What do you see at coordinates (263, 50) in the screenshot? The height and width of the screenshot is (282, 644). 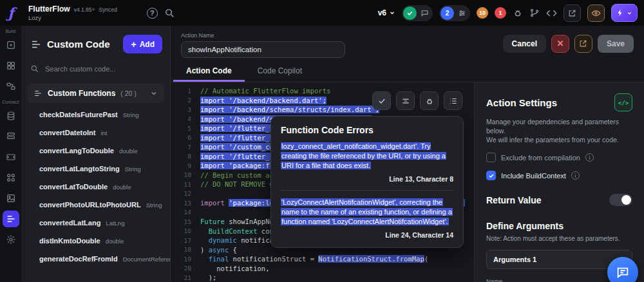 I see `action-name-input` at bounding box center [263, 50].